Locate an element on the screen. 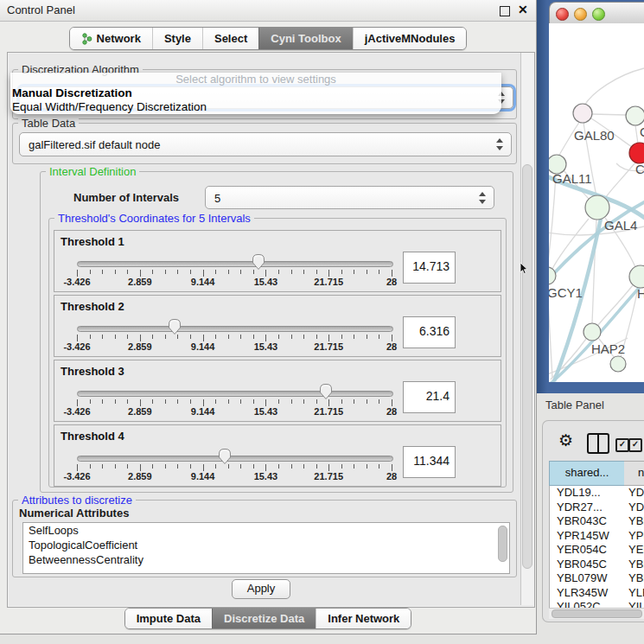 The image size is (644, 644). tab-label: Discretize Data is located at coordinates (265, 619).